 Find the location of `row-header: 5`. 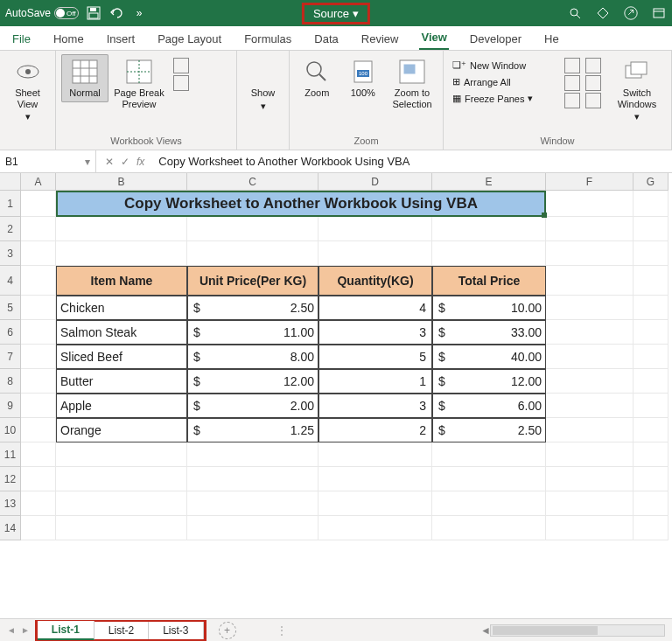

row-header: 5 is located at coordinates (10, 308).